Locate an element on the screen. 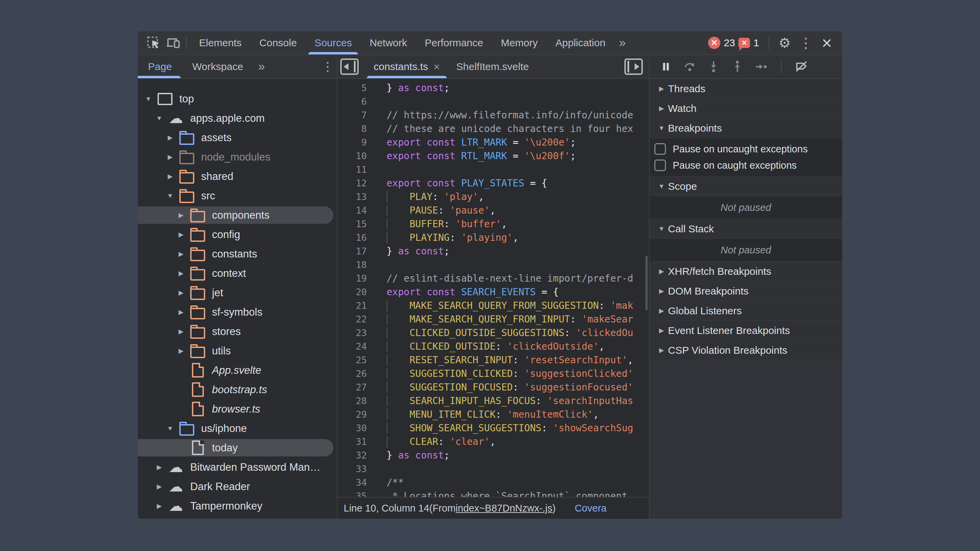 The image size is (980, 551). tree-item-jet: ▶jet is located at coordinates (237, 293).